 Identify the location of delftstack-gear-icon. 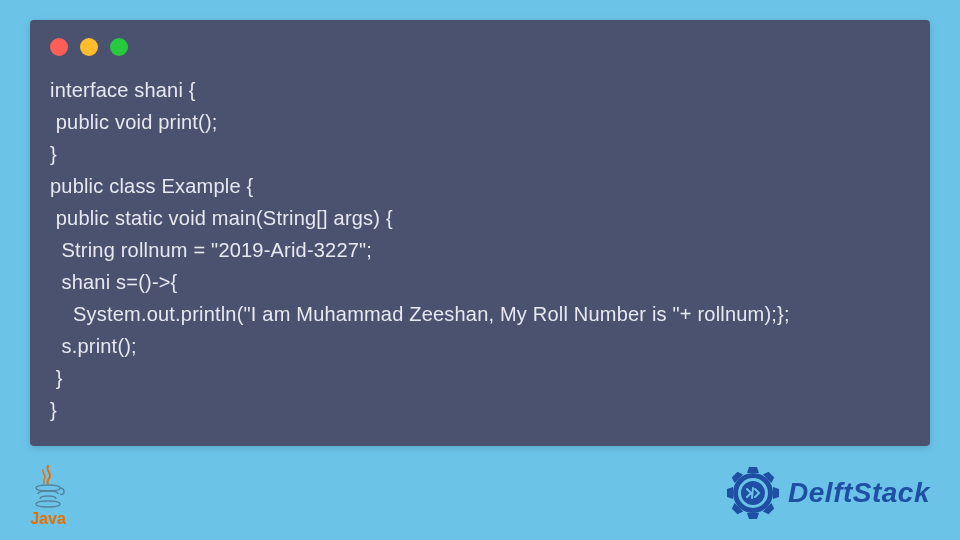
(753, 493).